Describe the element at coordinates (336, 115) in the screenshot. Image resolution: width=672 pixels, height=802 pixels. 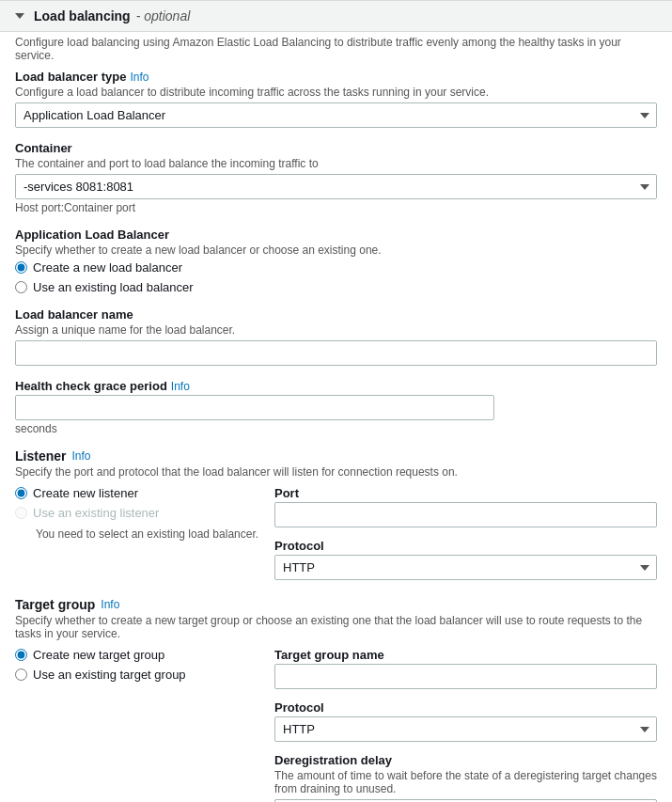
I see `lb-type-select-wrapper: Application Load Balancer Network Load B…` at that location.